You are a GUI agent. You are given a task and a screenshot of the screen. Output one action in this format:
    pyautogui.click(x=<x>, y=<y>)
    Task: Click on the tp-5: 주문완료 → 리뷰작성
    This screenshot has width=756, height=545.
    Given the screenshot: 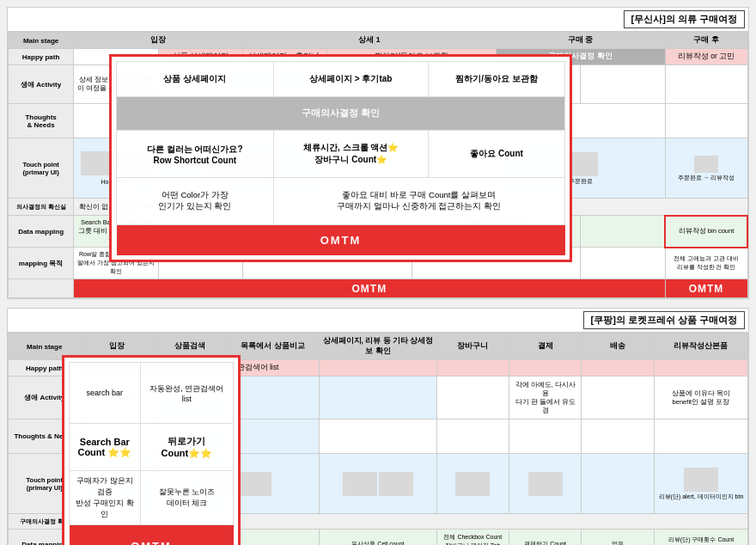 What is the action you would take?
    pyautogui.click(x=706, y=168)
    